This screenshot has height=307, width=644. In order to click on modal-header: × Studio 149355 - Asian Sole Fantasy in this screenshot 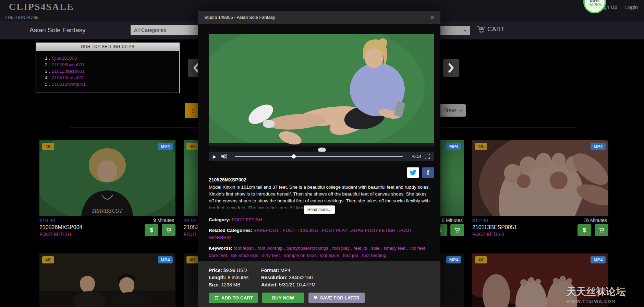, I will do `click(319, 17)`.